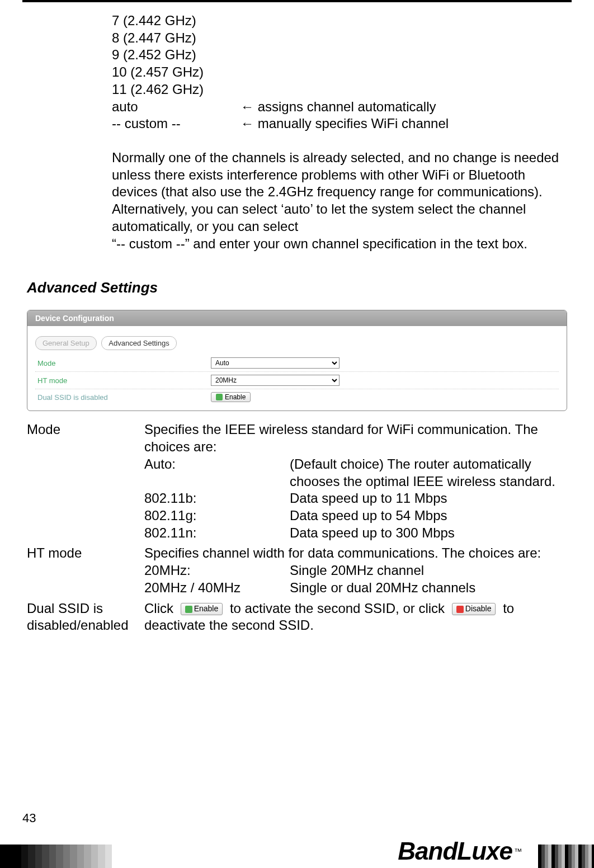 This screenshot has height=868, width=594. What do you see at coordinates (217, 473) in the screenshot?
I see `mode-option-key: Auto:` at bounding box center [217, 473].